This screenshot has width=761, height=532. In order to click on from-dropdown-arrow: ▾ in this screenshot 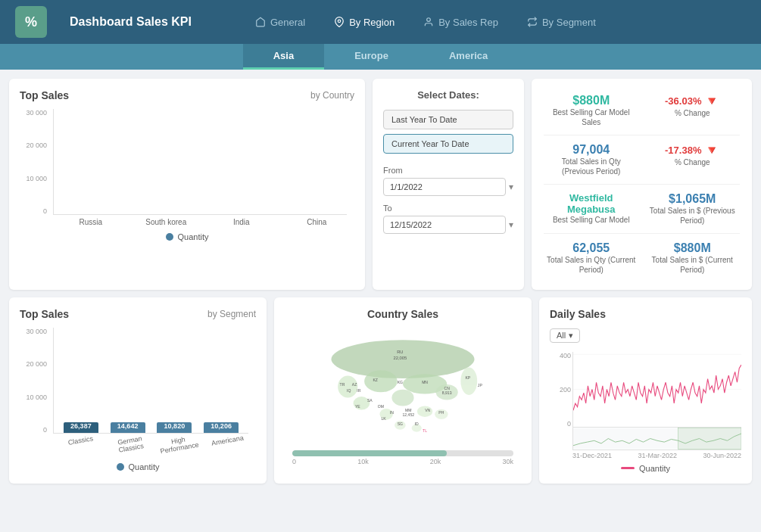, I will do `click(511, 187)`.